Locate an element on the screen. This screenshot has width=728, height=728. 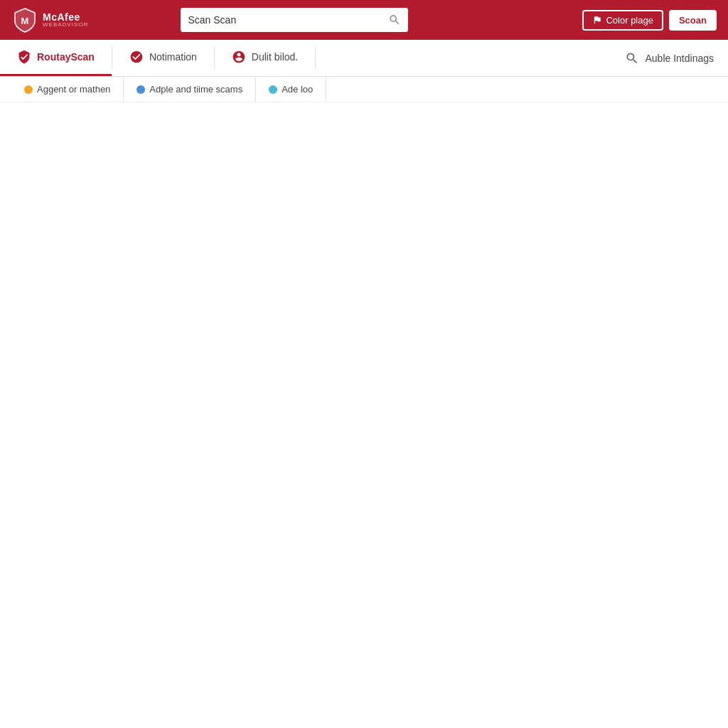
colorplage-label: Color plage is located at coordinates (630, 20).